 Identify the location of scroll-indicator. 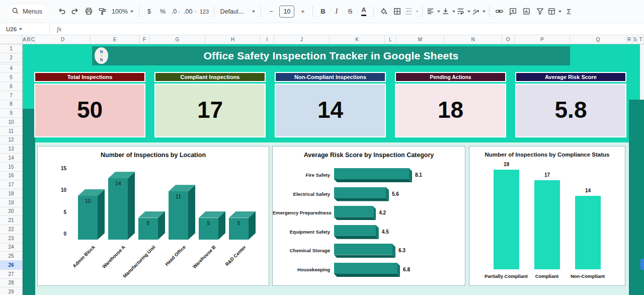
(642, 264).